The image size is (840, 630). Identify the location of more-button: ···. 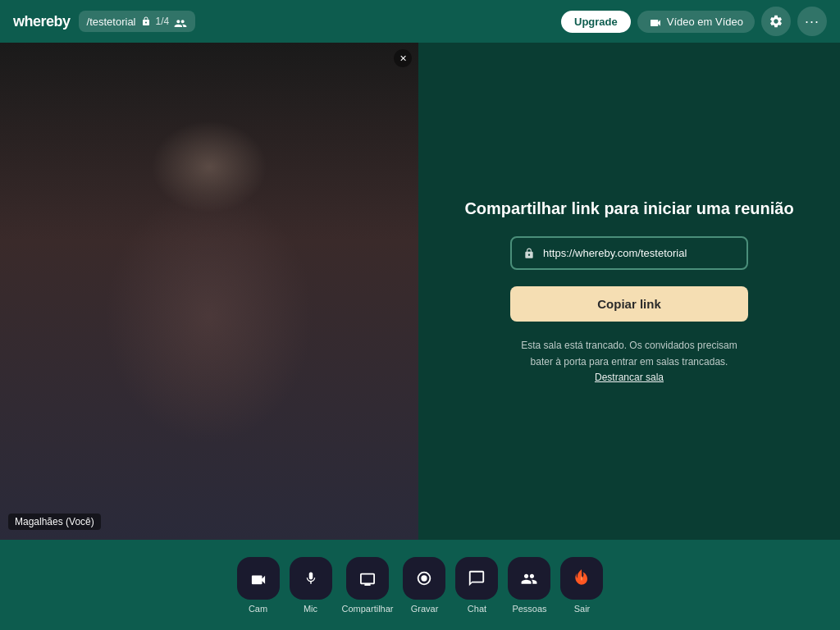
(812, 21).